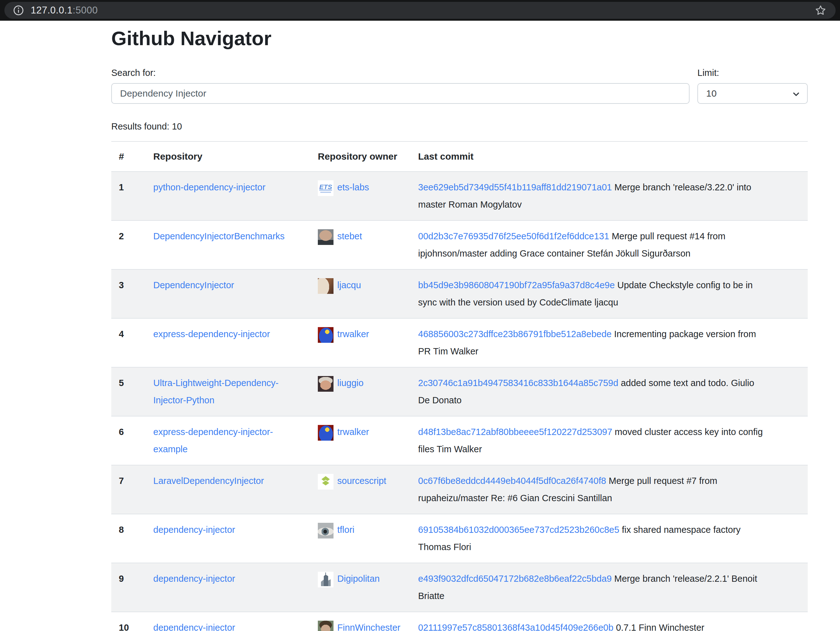 The image size is (840, 631). What do you see at coordinates (349, 236) in the screenshot?
I see `owner-link: stebet` at bounding box center [349, 236].